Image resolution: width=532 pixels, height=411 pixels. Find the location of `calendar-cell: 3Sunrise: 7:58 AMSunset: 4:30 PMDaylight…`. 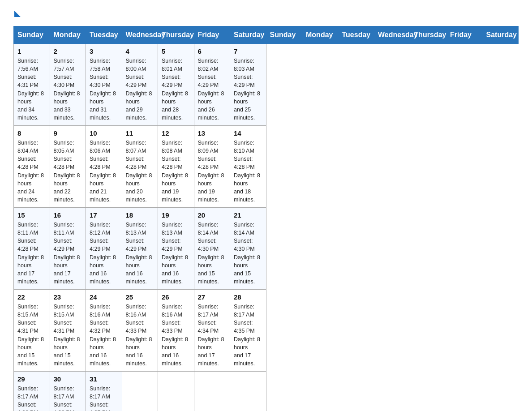

calendar-cell: 3Sunrise: 7:58 AMSunset: 4:30 PMDaylight… is located at coordinates (104, 85).